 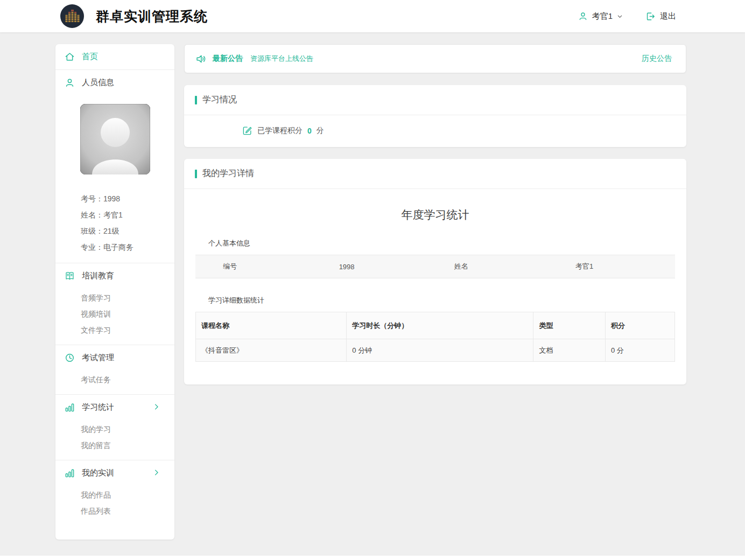 I want to click on sidebar-item-my-study: 我的学习, so click(x=128, y=429).